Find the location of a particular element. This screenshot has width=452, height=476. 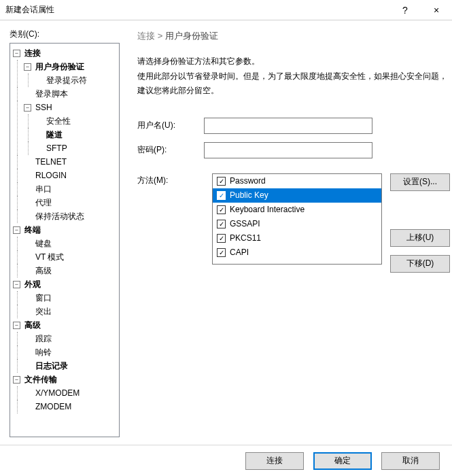

method-label: 方法(M): is located at coordinates (171, 180).